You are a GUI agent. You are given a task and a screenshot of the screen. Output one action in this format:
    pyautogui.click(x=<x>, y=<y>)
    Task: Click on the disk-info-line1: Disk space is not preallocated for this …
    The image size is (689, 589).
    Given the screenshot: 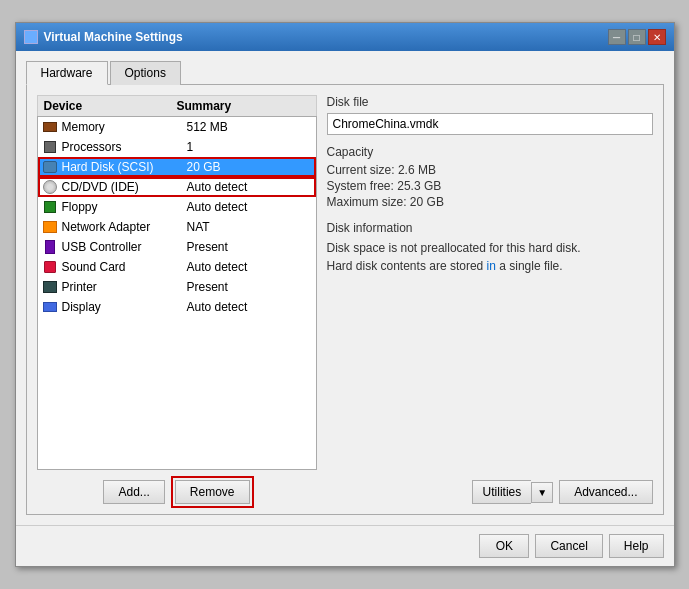 What is the action you would take?
    pyautogui.click(x=490, y=248)
    